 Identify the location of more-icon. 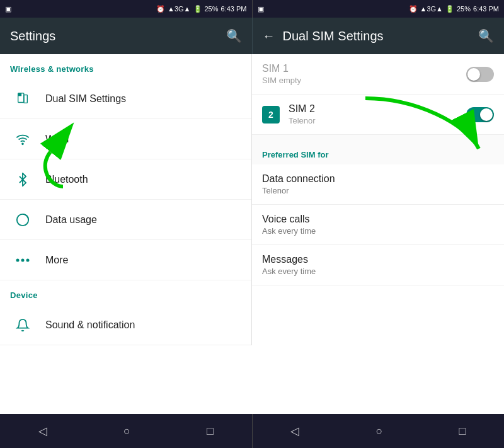
(23, 260).